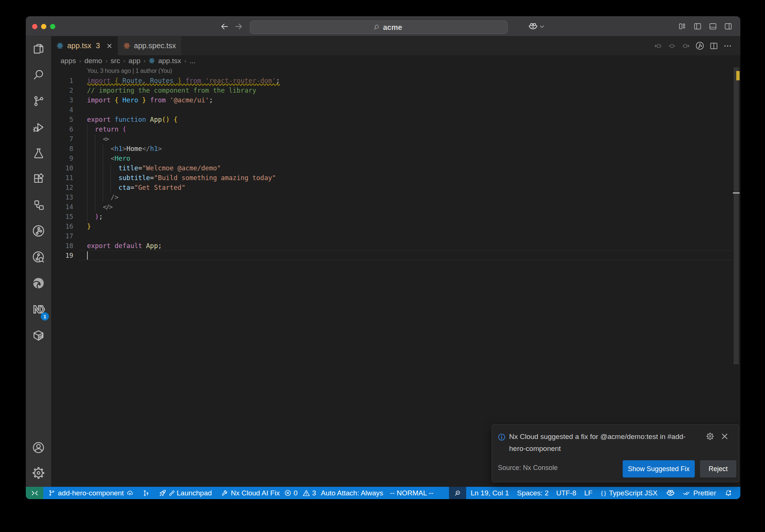 This screenshot has width=765, height=532. Describe the element at coordinates (134, 61) in the screenshot. I see `breadcrumb-item: app` at that location.